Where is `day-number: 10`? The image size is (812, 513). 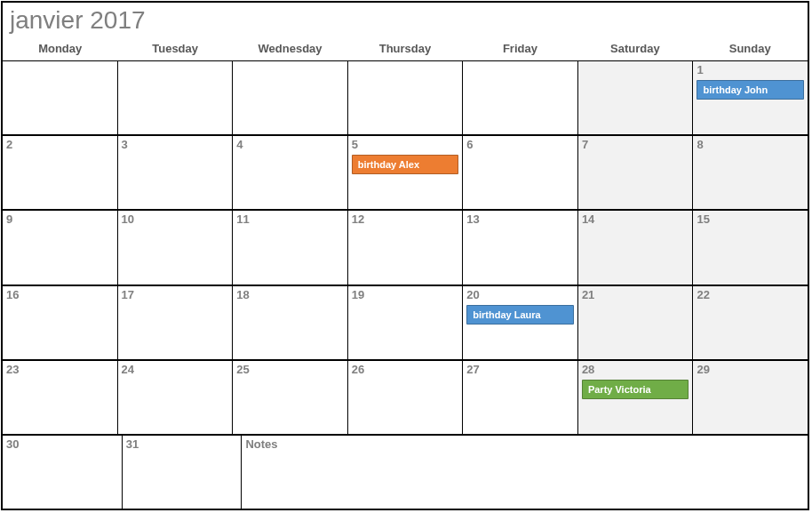
day-number: 10 is located at coordinates (176, 219).